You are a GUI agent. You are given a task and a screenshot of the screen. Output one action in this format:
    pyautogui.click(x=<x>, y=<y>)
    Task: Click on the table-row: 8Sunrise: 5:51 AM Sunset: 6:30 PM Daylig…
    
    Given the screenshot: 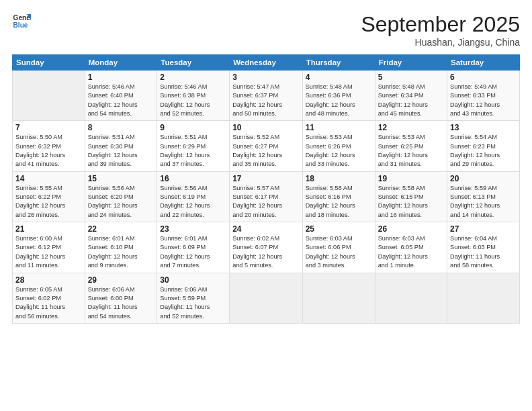 What is the action you would take?
    pyautogui.click(x=121, y=146)
    